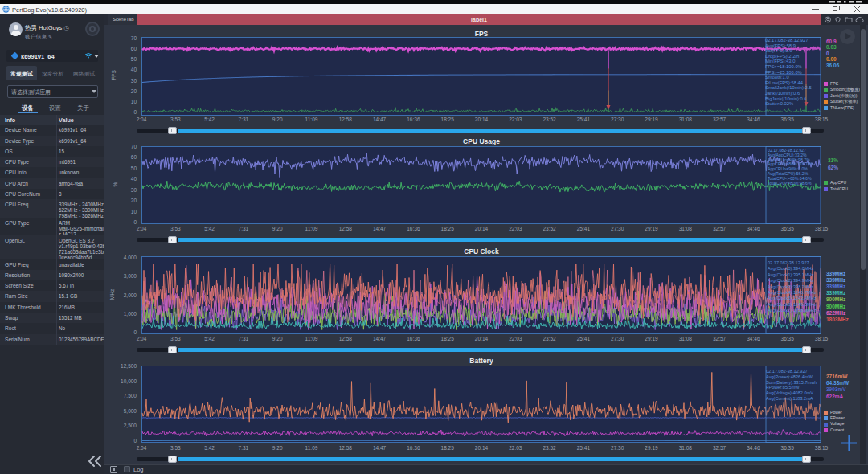 Image resolution: width=868 pixels, height=474 pixels. I want to click on svg-text: Avg(Clock2):394.9MHz, so click(791, 280).